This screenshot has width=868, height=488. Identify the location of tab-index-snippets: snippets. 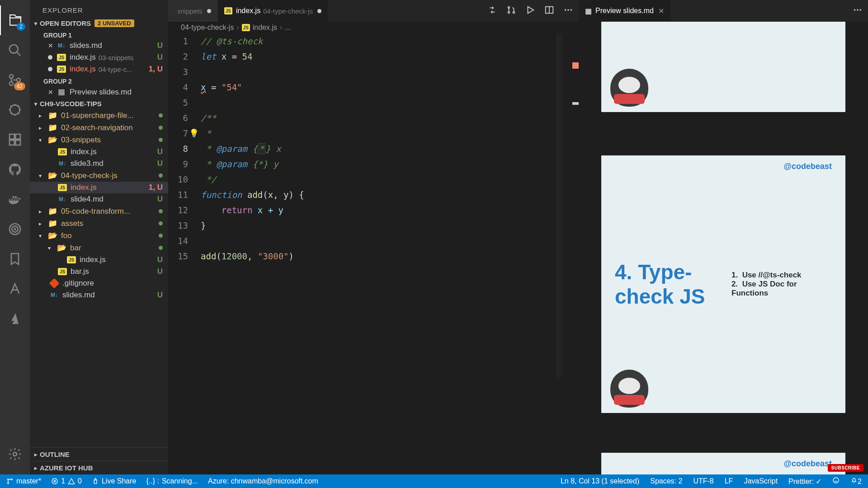
(193, 11).